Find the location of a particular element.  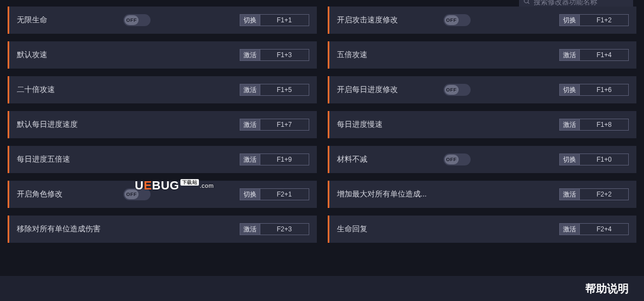

hotkey-display: F1+0 is located at coordinates (604, 159).